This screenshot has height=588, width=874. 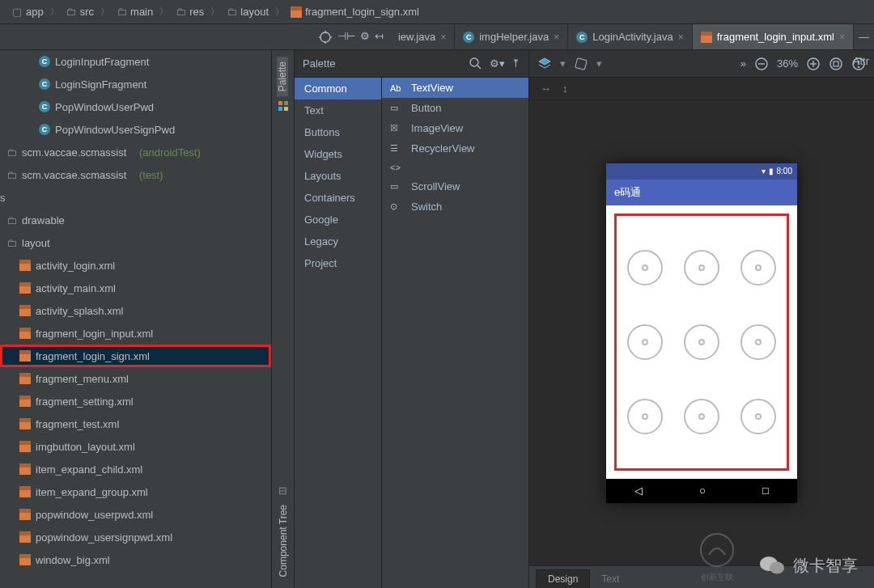 What do you see at coordinates (455, 186) in the screenshot?
I see `palette-item: ▭ScrollView` at bounding box center [455, 186].